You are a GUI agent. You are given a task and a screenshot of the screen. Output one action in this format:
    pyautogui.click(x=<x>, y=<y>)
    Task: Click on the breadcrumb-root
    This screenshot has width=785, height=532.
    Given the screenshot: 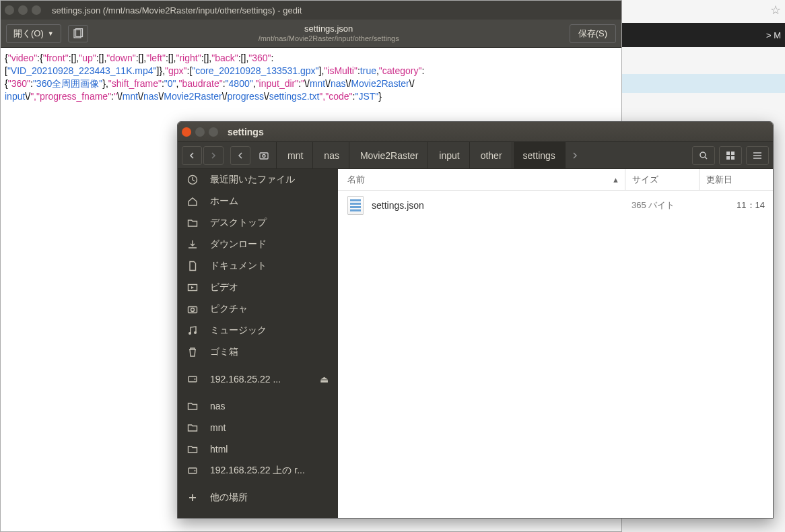 What is the action you would take?
    pyautogui.click(x=264, y=156)
    